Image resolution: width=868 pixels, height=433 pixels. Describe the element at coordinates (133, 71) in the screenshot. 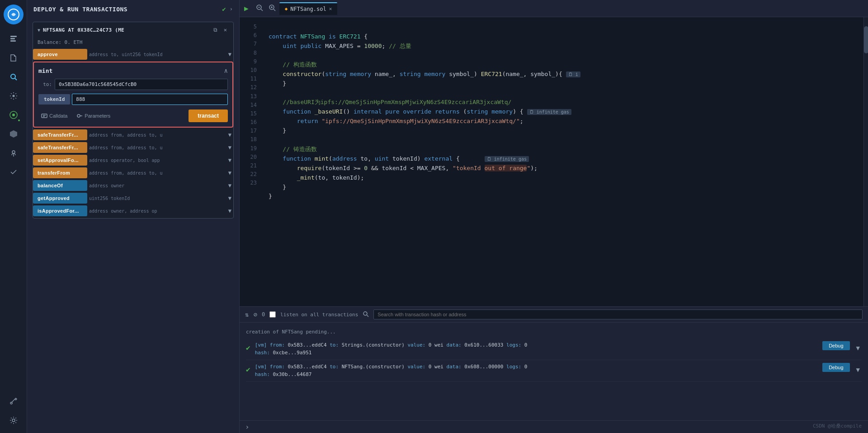

I see `mint-header: mint ∧` at that location.